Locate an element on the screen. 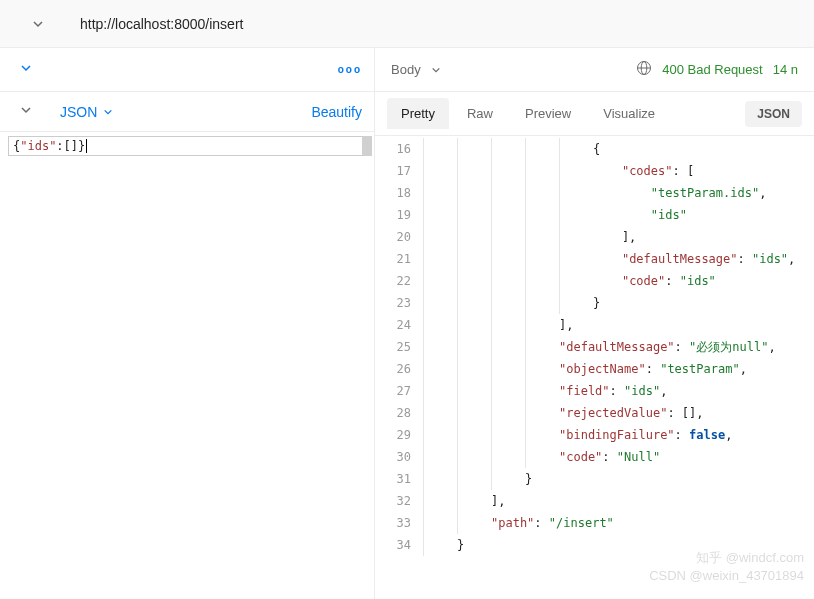 The image size is (814, 599). status-code: 400 Bad Request is located at coordinates (712, 70).